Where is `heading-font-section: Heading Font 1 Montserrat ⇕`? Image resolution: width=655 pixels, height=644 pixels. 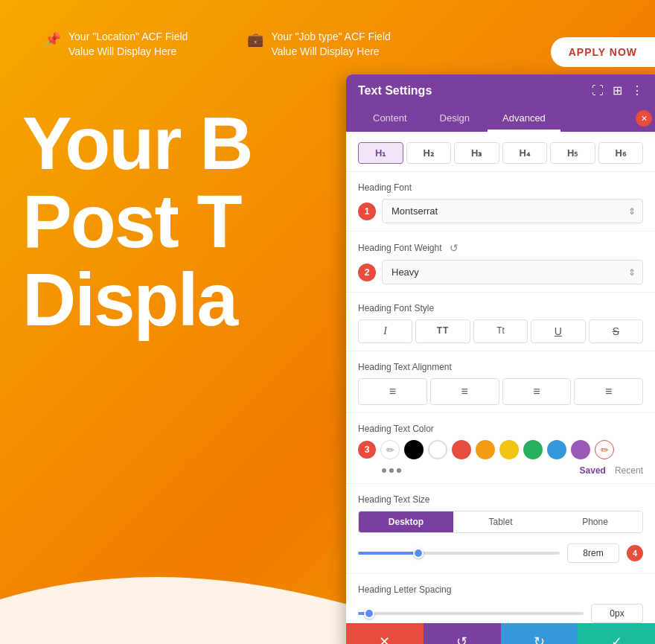 heading-font-section: Heading Font 1 Montserrat ⇕ is located at coordinates (500, 202).